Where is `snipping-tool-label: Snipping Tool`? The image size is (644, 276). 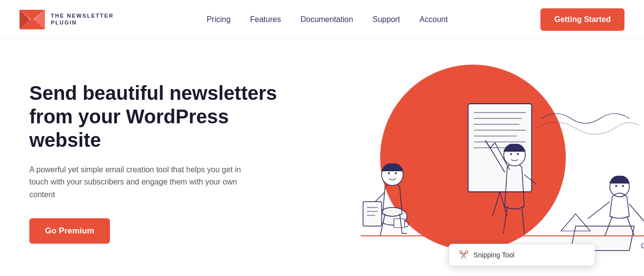 snipping-tool-label: Snipping Tool is located at coordinates (494, 255).